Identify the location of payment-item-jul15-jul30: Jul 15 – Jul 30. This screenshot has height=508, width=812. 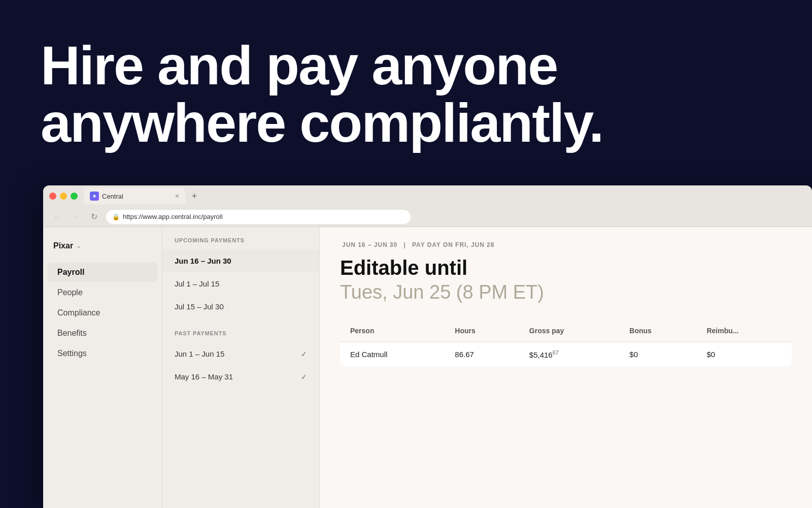
(241, 307).